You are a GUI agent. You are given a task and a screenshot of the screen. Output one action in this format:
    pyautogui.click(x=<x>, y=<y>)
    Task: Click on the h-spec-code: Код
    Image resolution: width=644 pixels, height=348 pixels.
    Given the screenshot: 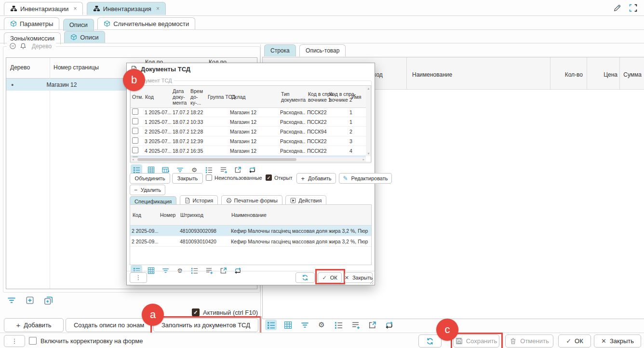 What is the action you would take?
    pyautogui.click(x=137, y=215)
    